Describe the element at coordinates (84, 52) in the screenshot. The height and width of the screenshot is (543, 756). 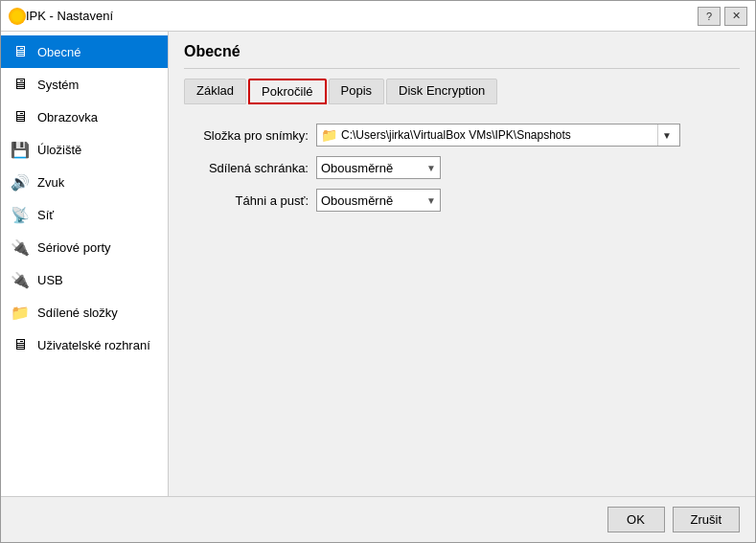
I see `sidebar-item-obecne: 🖥 Obecné` at that location.